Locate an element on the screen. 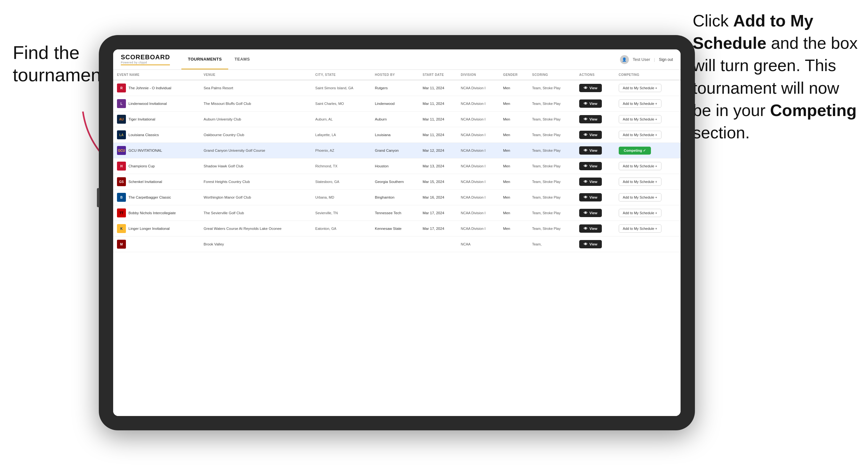  table-row: K Linger Longer Invitational Great Water… is located at coordinates (397, 229).